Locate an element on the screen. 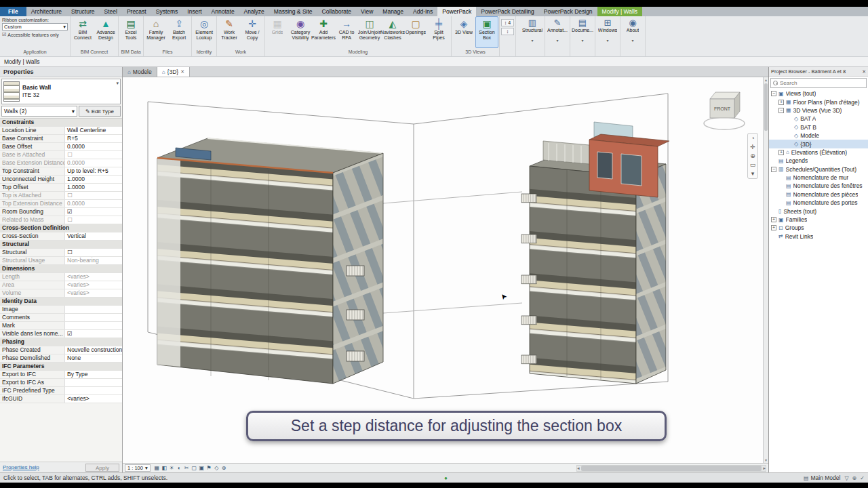 The image size is (868, 488). tree-item: ◇ BAT B is located at coordinates (818, 127).